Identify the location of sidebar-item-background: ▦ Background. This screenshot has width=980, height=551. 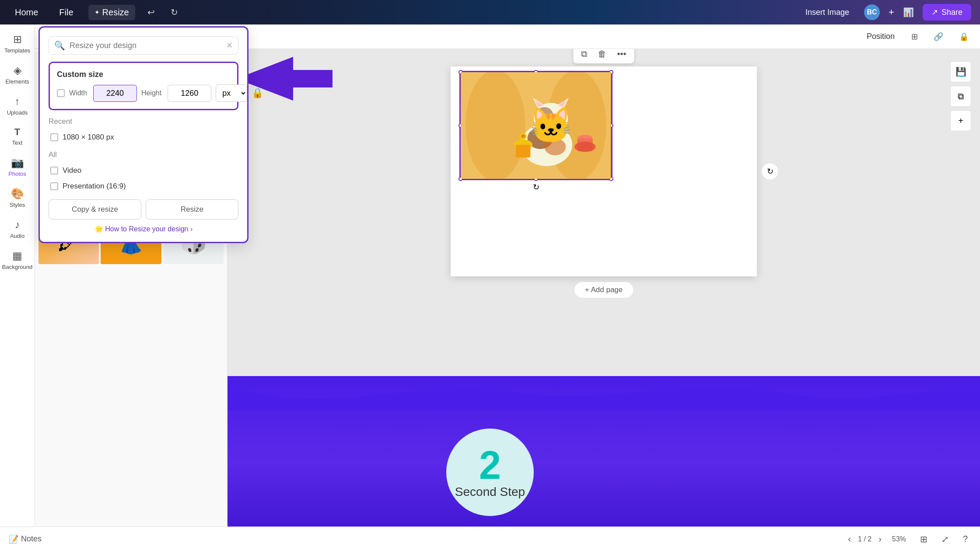
(18, 260).